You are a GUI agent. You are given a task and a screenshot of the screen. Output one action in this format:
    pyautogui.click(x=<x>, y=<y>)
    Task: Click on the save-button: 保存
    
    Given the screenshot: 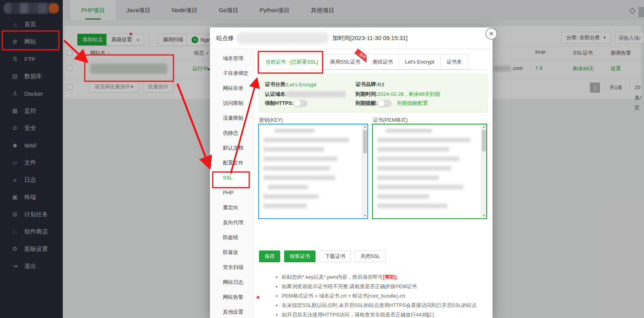 What is the action you would take?
    pyautogui.click(x=270, y=256)
    